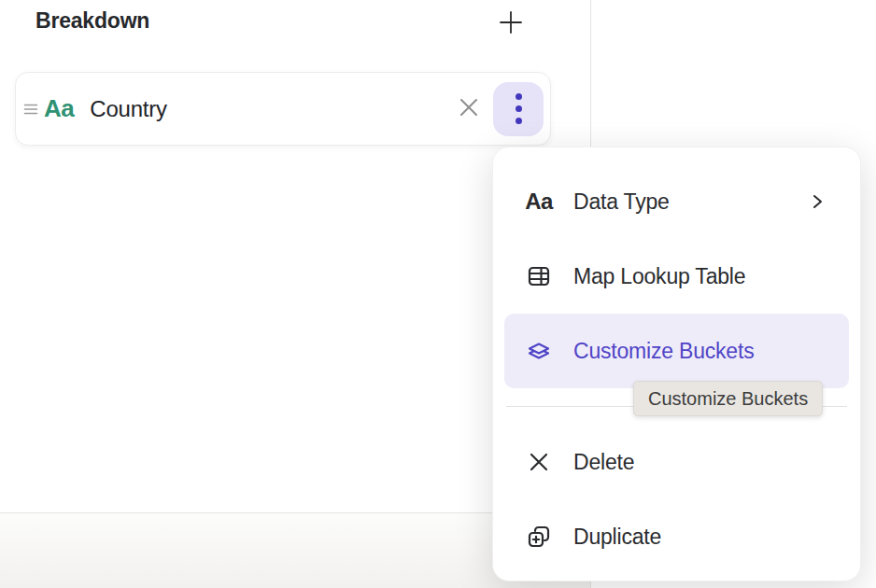  What do you see at coordinates (469, 109) in the screenshot?
I see `remove-field-button` at bounding box center [469, 109].